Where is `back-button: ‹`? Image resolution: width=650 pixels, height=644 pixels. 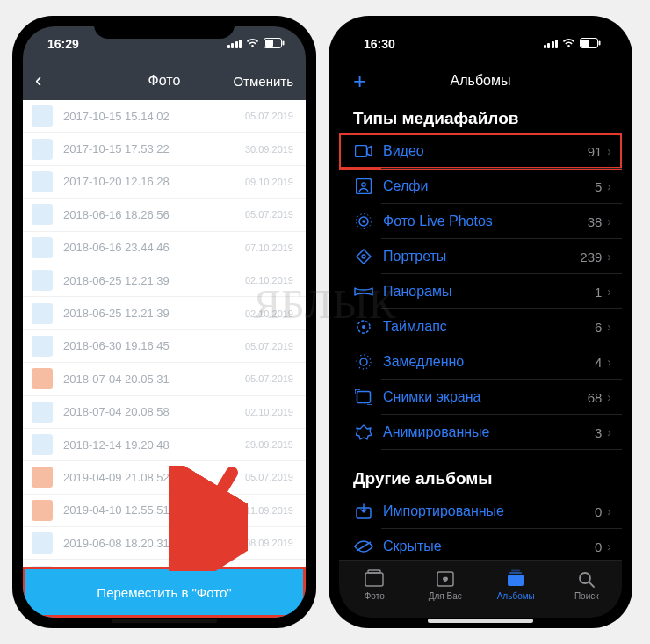
back-button: ‹ is located at coordinates (39, 81).